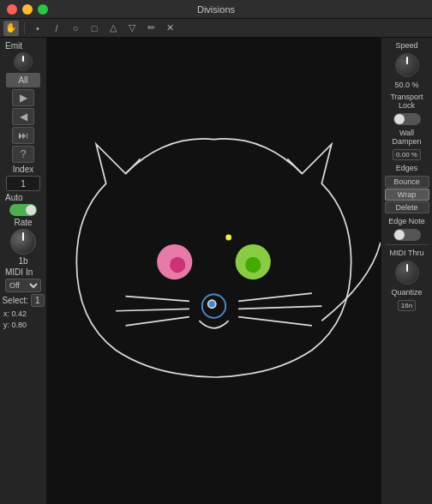 The height and width of the screenshot is (504, 432). Describe the element at coordinates (12, 9) in the screenshot. I see `close-button` at that location.